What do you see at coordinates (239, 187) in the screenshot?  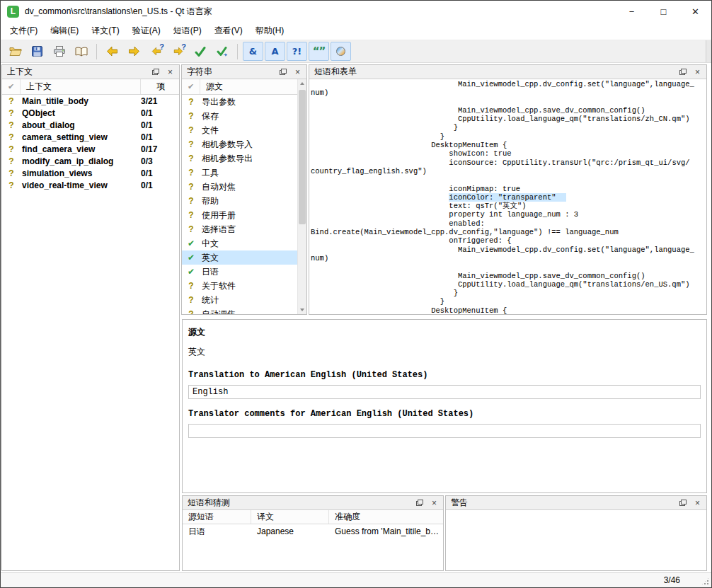 I see `string-row: ?自动对焦` at bounding box center [239, 187].